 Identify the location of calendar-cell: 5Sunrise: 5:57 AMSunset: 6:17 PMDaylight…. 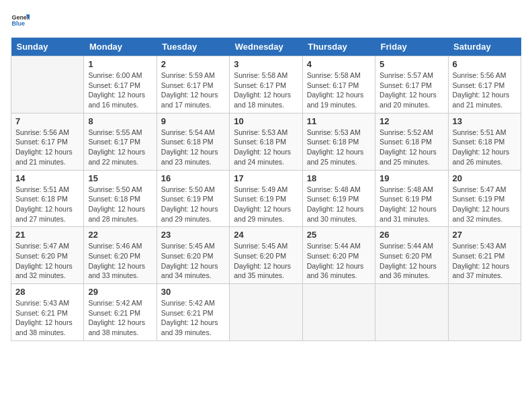
(412, 85).